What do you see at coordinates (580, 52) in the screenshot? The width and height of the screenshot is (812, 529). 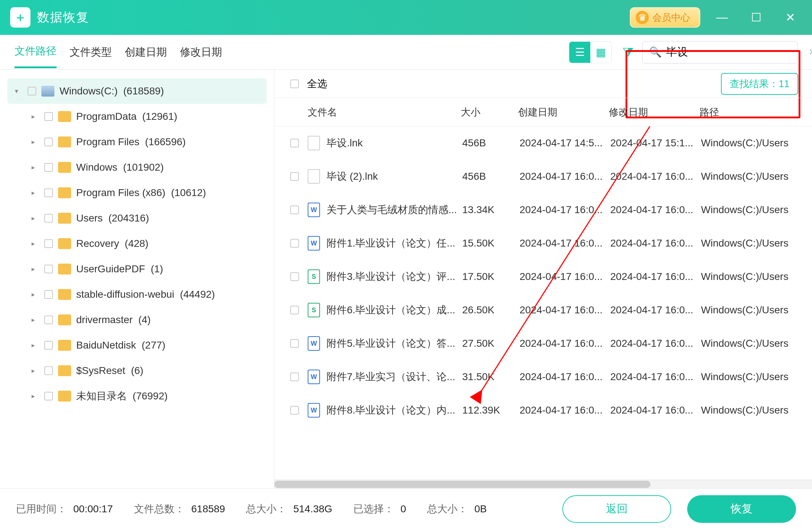 I see `list-view-button: ☰` at bounding box center [580, 52].